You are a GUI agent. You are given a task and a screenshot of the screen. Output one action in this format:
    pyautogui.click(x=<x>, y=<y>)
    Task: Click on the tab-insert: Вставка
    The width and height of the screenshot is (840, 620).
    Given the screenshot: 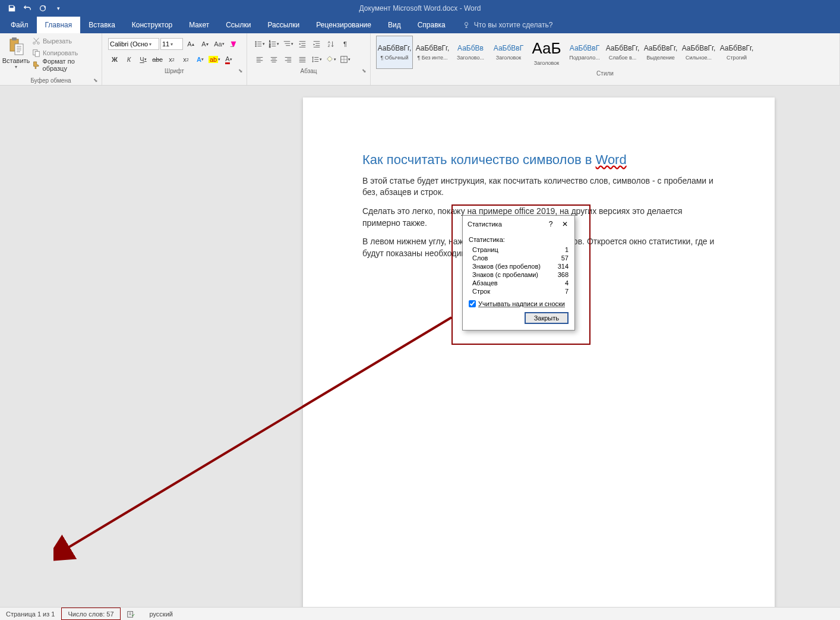 What is the action you would take?
    pyautogui.click(x=102, y=25)
    